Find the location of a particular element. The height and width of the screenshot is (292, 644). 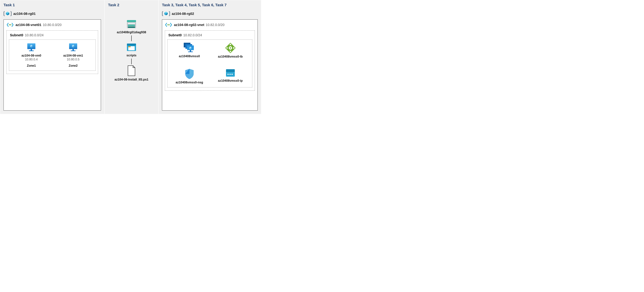

task3-title: Task 3, Task 4, Task 5, Task 6, Task 7 is located at coordinates (210, 5).